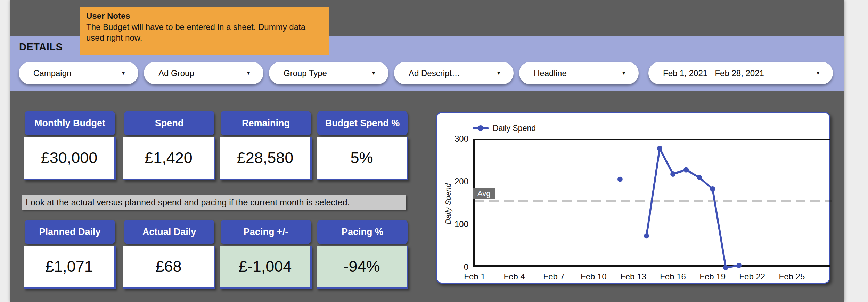  What do you see at coordinates (514, 128) in the screenshot?
I see `legend-label: Daily Spend` at bounding box center [514, 128].